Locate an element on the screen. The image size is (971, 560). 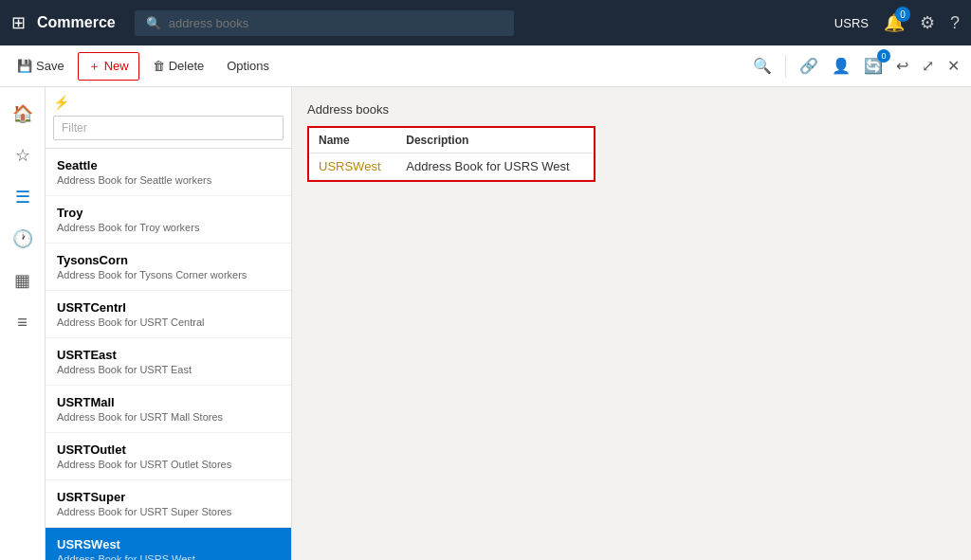
list-item: USRTSuper Address Book for USRT Super St… is located at coordinates (169, 504).